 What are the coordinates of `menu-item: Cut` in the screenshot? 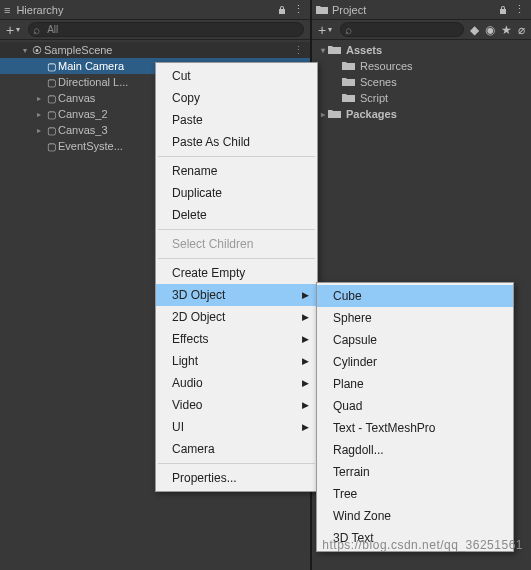 It's located at (236, 76).